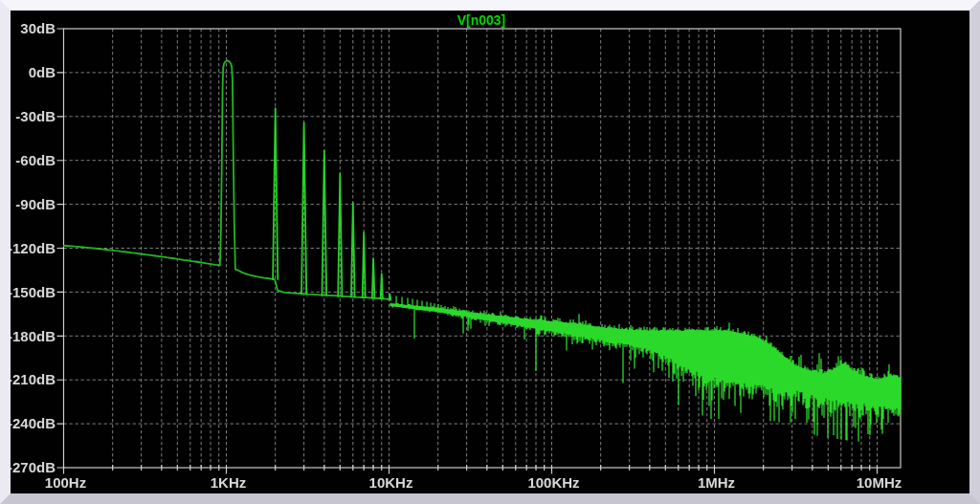 The image size is (980, 504). What do you see at coordinates (33, 249) in the screenshot?
I see `svg-text: -120dB` at bounding box center [33, 249].